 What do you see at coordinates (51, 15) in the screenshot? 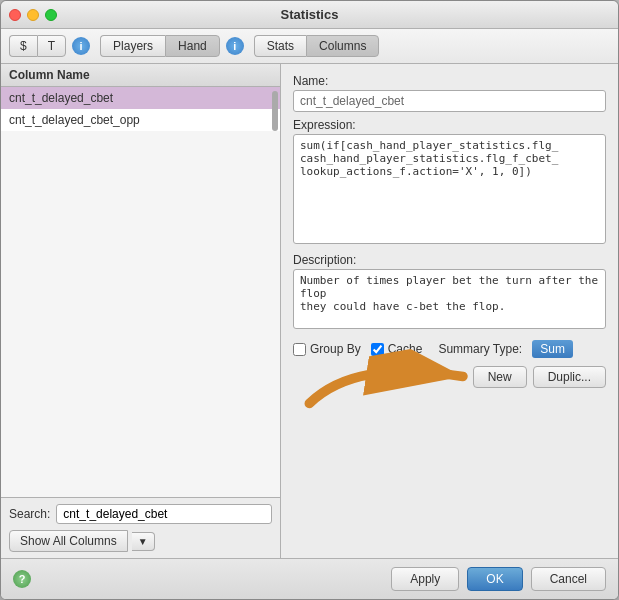
I see `maximize-button` at bounding box center [51, 15].